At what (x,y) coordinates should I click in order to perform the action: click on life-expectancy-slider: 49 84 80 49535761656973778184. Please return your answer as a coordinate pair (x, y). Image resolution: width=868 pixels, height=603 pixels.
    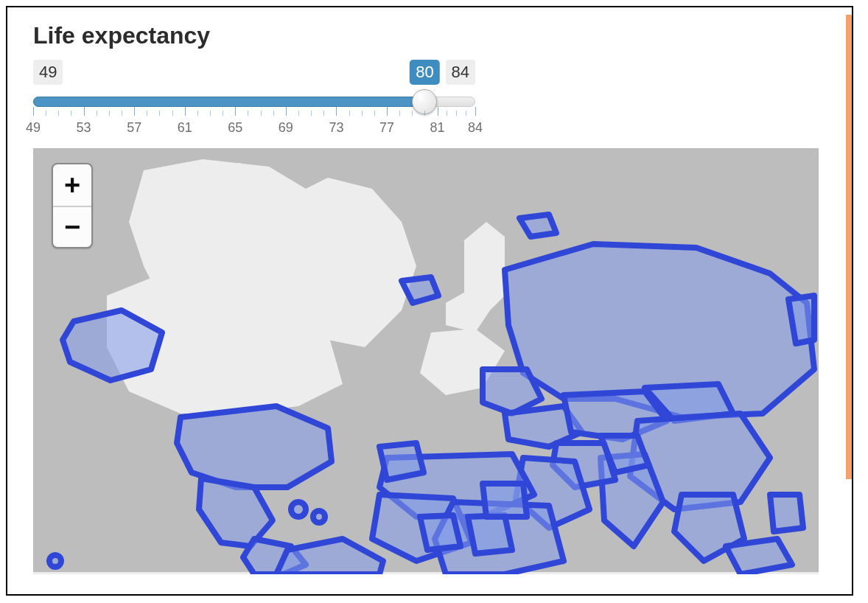
    Looking at the image, I should click on (254, 82).